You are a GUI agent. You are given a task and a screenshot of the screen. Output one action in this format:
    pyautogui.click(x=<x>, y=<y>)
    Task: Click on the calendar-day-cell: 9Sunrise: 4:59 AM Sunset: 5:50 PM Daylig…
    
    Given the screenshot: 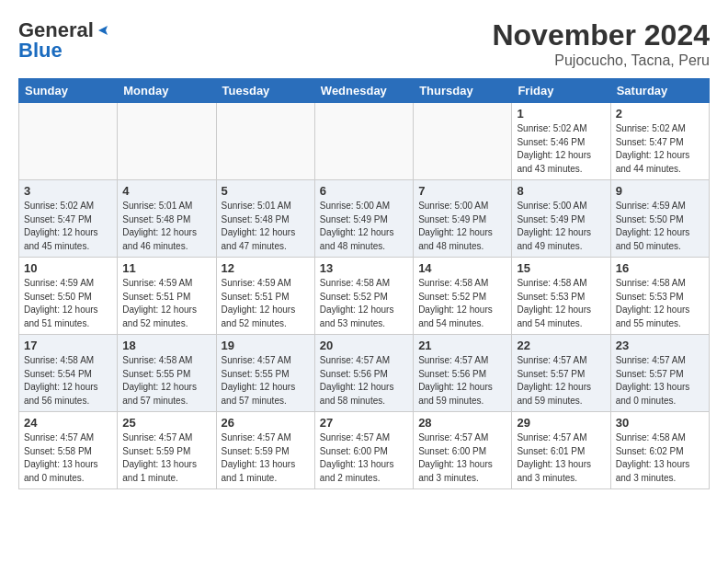 What is the action you would take?
    pyautogui.click(x=660, y=219)
    